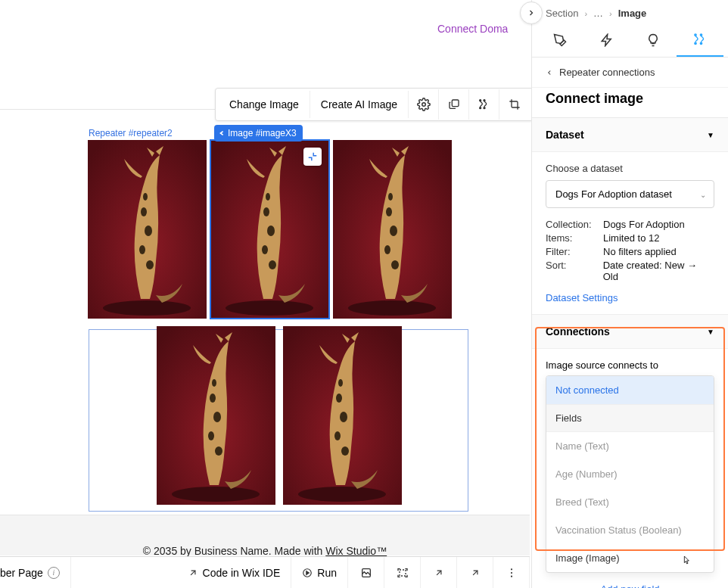  I want to click on dropdown-field-name: Name (Text), so click(630, 446).